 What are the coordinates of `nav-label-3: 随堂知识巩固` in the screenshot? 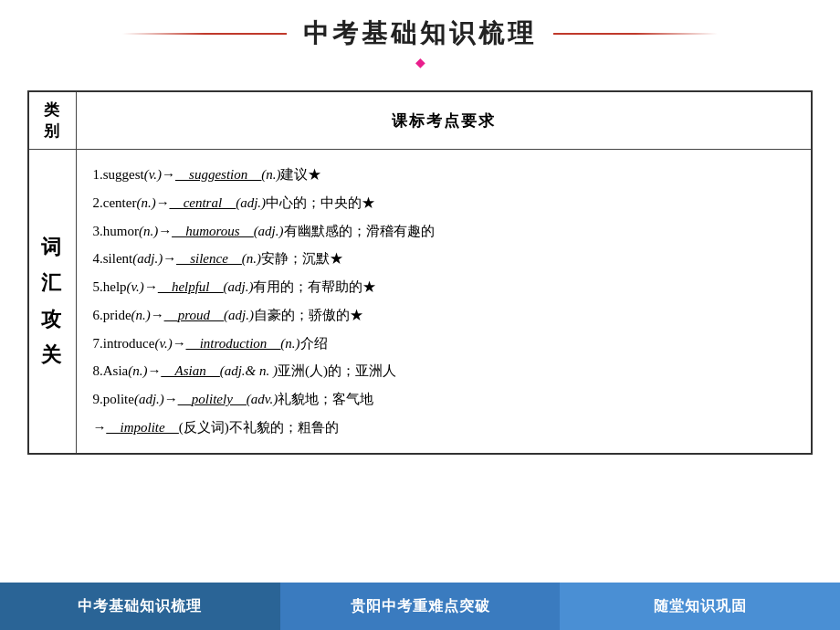 It's located at (700, 606).